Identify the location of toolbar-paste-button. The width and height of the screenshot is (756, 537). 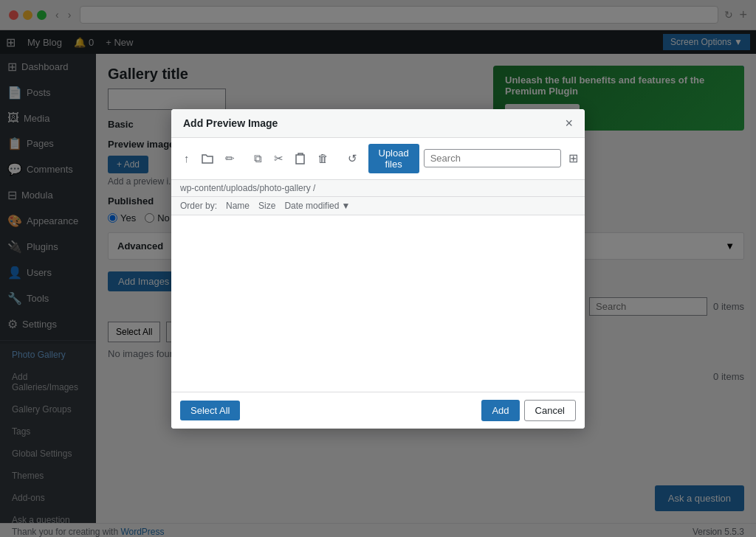
(300, 159).